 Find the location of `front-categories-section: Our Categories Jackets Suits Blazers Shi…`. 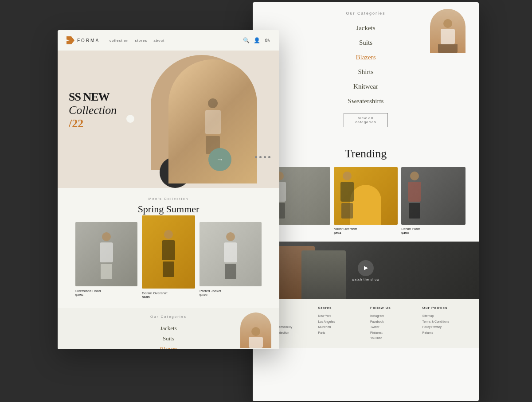

front-categories-section: Our Categories Jackets Suits Blazers Shi… is located at coordinates (168, 329).